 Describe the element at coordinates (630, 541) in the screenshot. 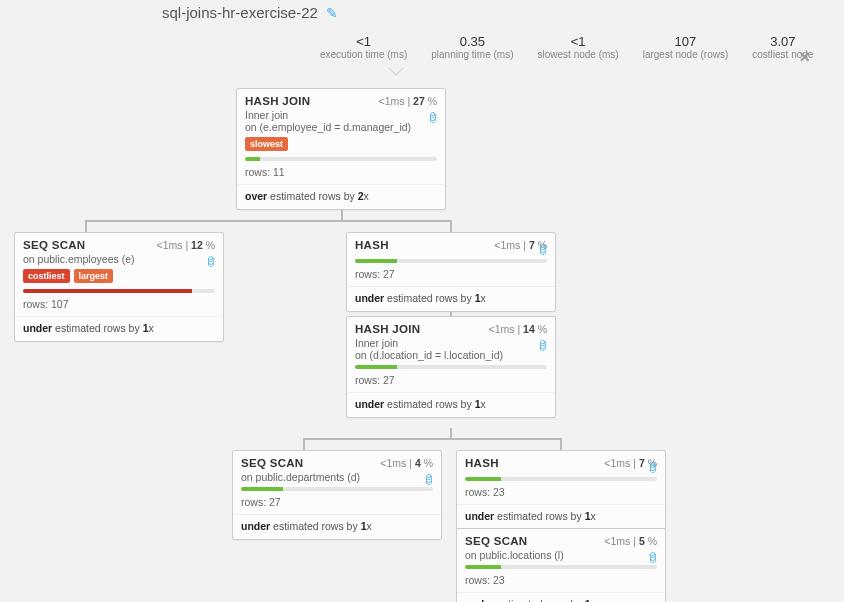

I see `node-meta: <1ms | 5 %` at that location.